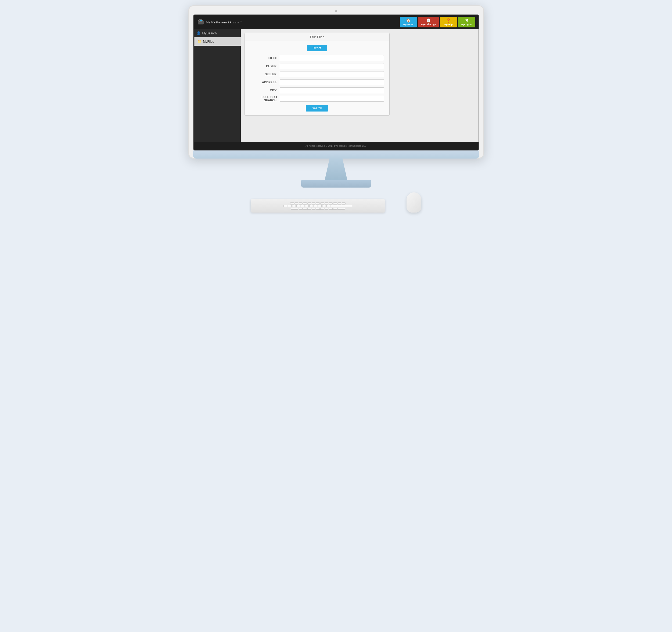 The width and height of the screenshot is (672, 632). What do you see at coordinates (408, 20) in the screenshot?
I see `home-icon: 🏠` at bounding box center [408, 20].